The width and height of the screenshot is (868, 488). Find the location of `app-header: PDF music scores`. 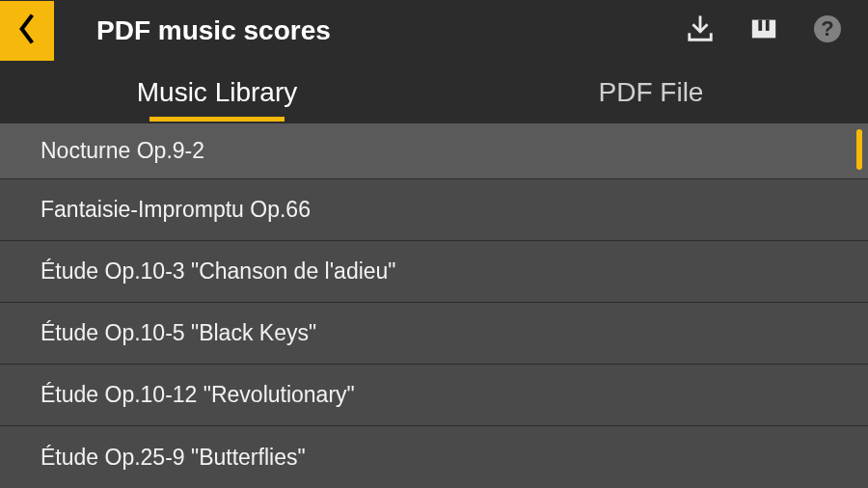

app-header: PDF music scores is located at coordinates (434, 31).